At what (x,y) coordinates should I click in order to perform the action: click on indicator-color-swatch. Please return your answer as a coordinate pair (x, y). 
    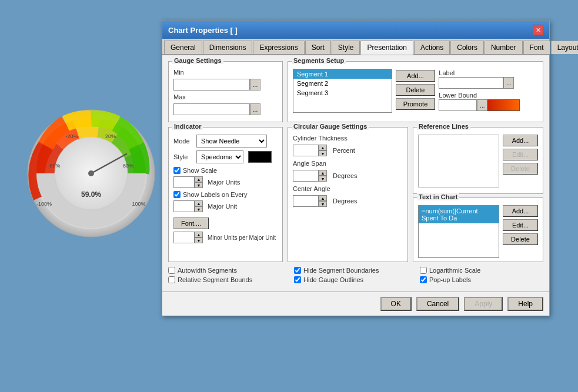
    Looking at the image, I should click on (260, 157).